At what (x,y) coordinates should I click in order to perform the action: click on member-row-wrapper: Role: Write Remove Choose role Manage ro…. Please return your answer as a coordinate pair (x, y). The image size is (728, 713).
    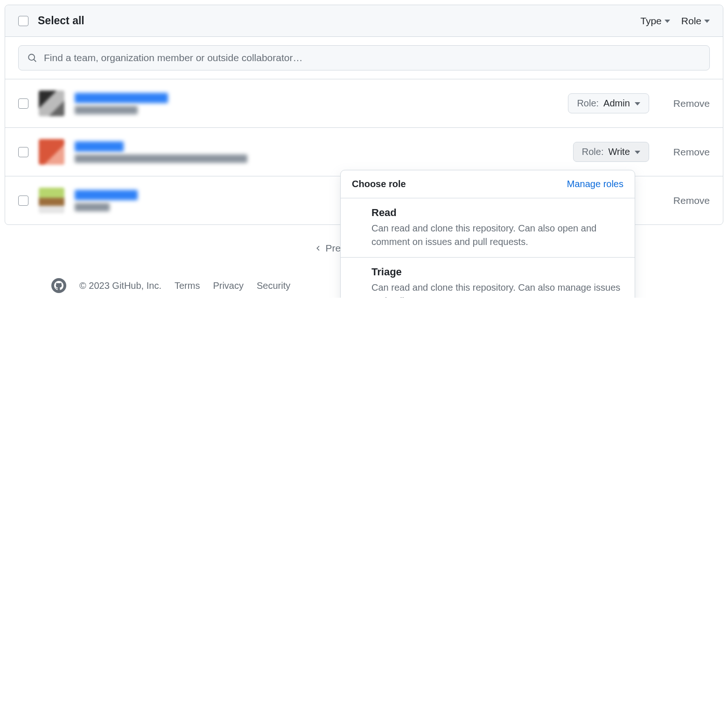
    Looking at the image, I should click on (364, 152).